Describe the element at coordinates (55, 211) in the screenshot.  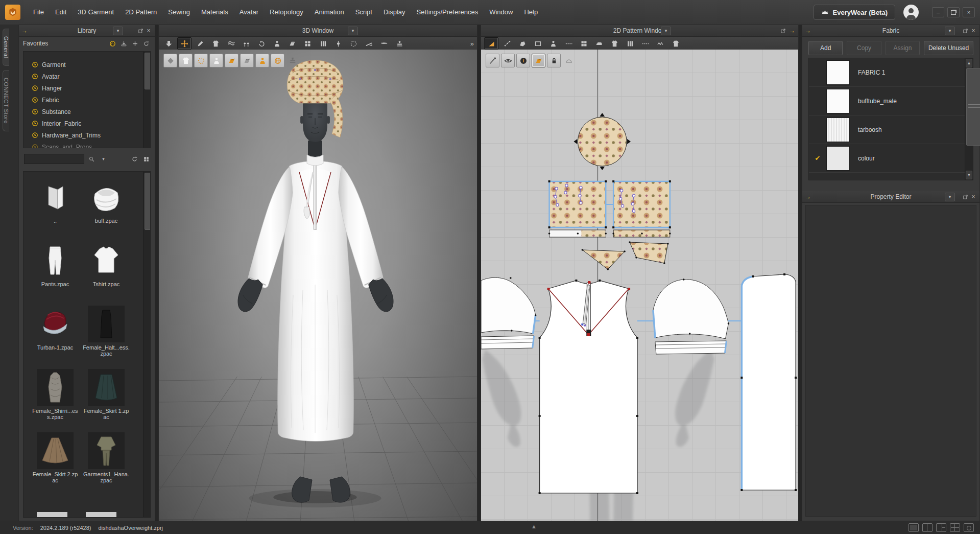
I see `library-item-parent-folder: ..` at that location.